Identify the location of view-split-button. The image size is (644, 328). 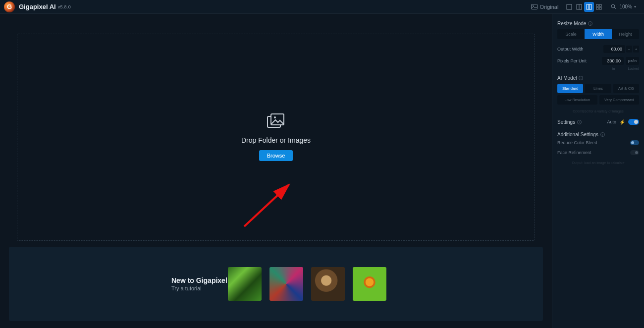
(579, 7).